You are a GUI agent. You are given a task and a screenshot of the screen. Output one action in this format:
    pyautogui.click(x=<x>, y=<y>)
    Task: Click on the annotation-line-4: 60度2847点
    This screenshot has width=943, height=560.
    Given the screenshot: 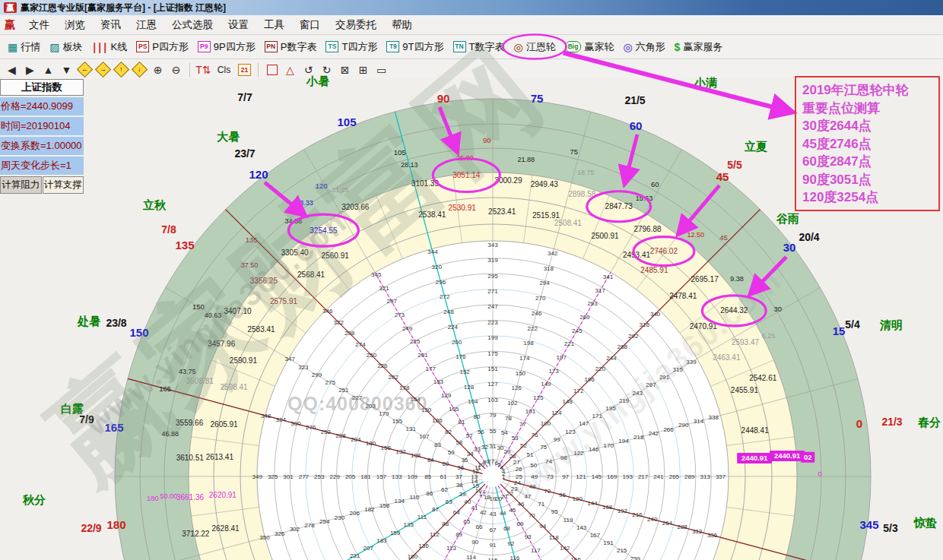 What is the action you would take?
    pyautogui.click(x=867, y=162)
    